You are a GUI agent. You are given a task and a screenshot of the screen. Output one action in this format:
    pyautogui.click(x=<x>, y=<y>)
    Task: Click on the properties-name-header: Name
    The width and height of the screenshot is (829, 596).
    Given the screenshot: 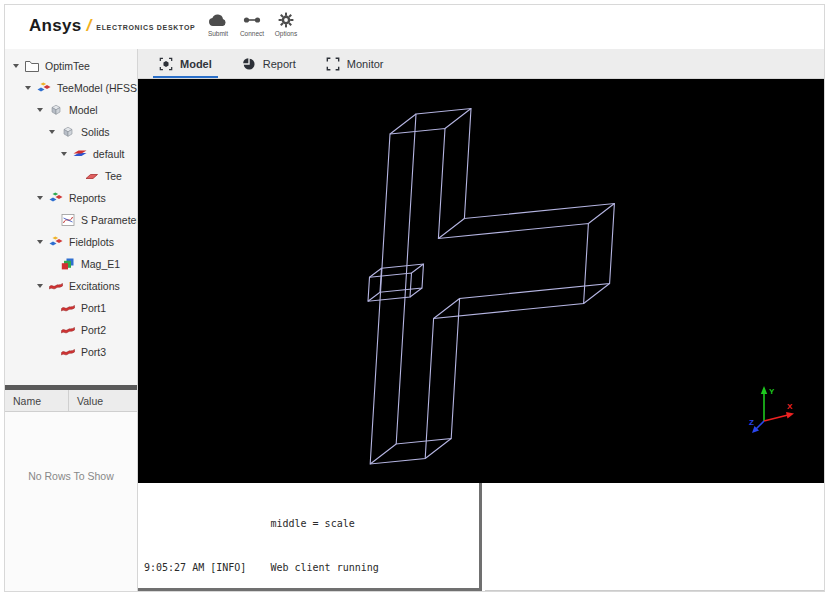 What is the action you would take?
    pyautogui.click(x=37, y=400)
    